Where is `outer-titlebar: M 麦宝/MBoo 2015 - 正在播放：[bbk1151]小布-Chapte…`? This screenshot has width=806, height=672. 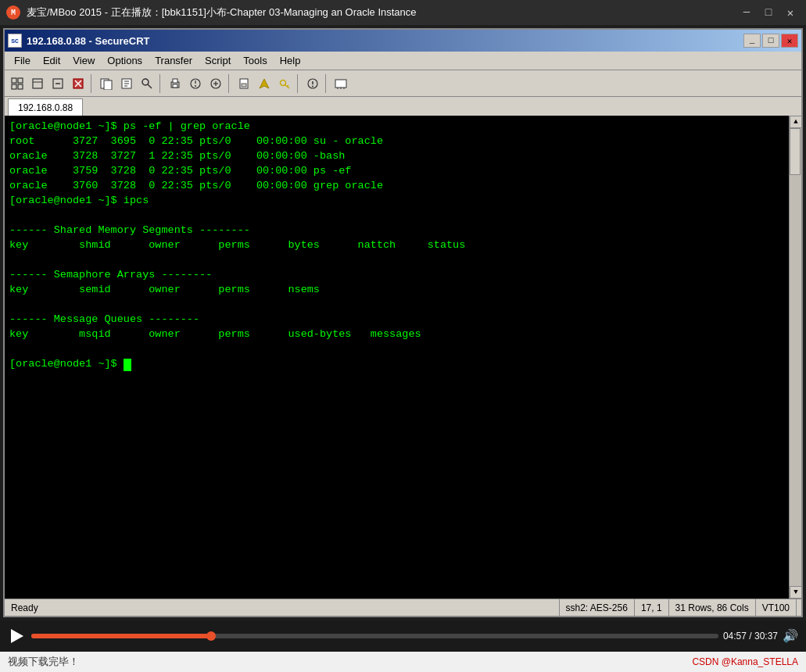
outer-titlebar: M 麦宝/MBoo 2015 - 正在播放：[bbk1151]小布-Chapte… is located at coordinates (403, 13).